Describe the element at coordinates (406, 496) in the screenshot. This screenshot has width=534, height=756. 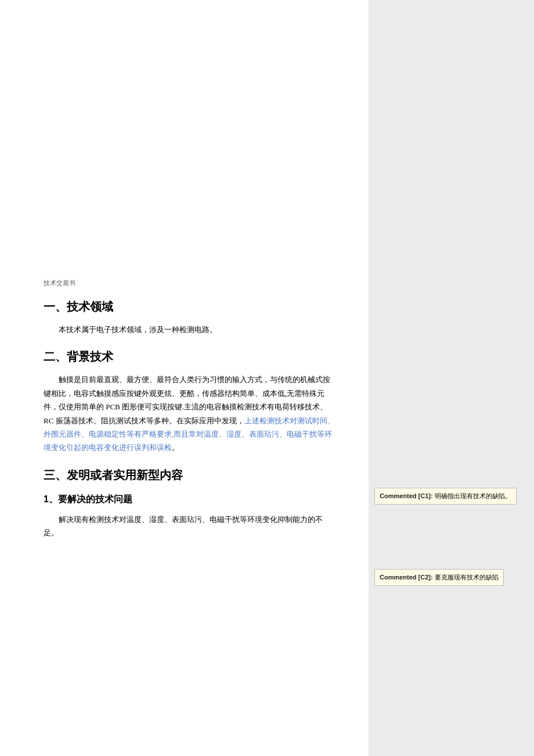
I see `comment1-id: Commented [C1]:` at that location.